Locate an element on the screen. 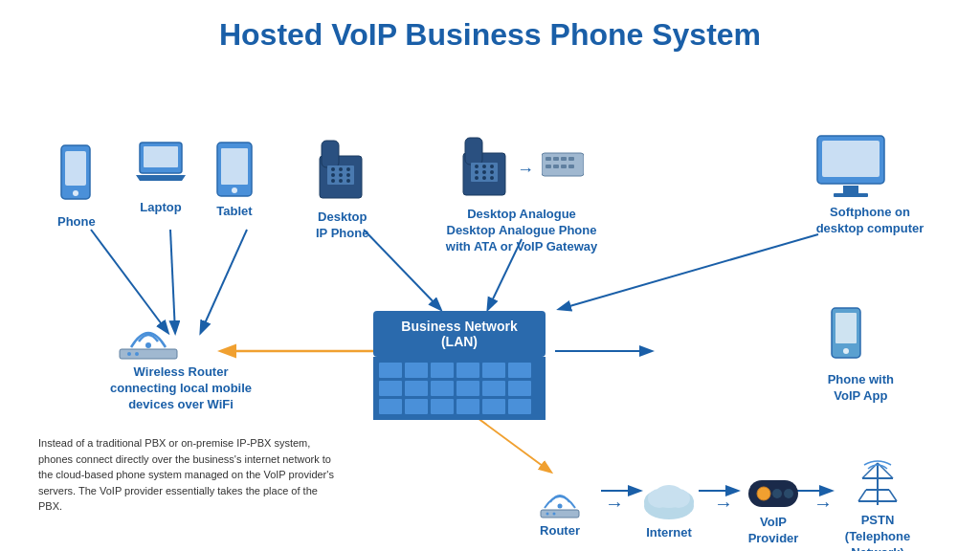 This screenshot has width=980, height=551. bottom-pstn: PSTN(TelephoneNetwork) is located at coordinates (878, 505).